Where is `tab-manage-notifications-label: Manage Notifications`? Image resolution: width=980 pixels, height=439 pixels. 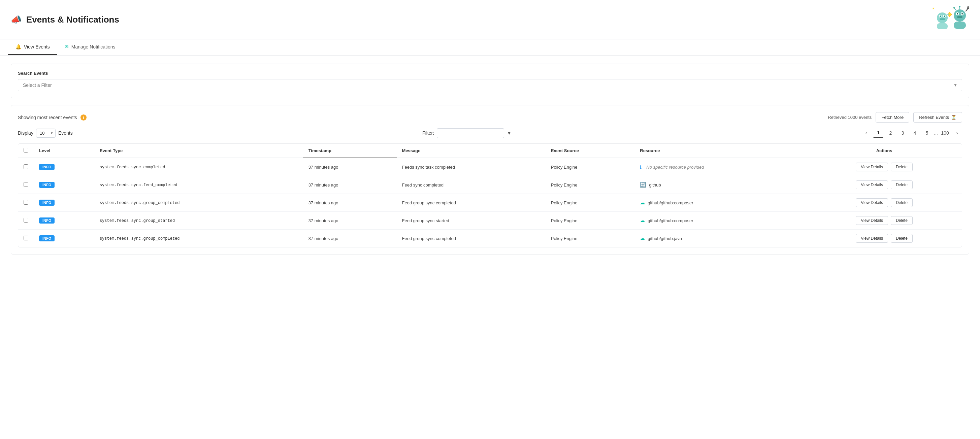 tab-manage-notifications-label: Manage Notifications is located at coordinates (94, 47).